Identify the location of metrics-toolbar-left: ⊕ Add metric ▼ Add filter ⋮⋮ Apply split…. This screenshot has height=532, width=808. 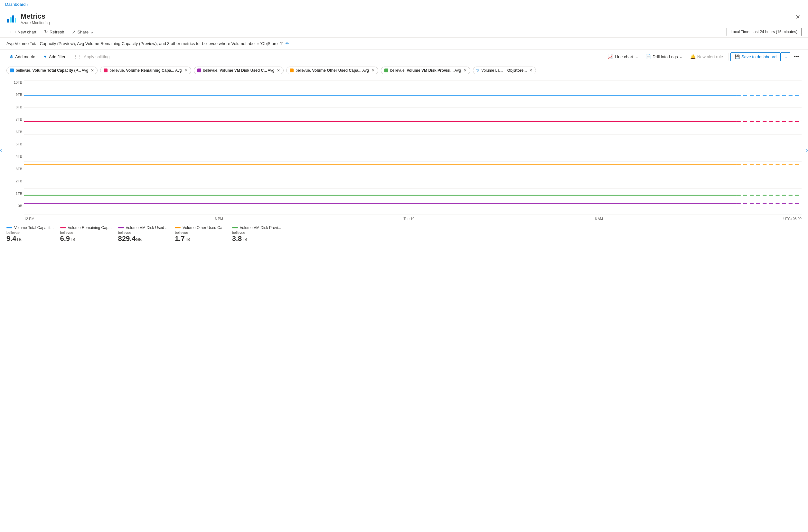
(60, 57).